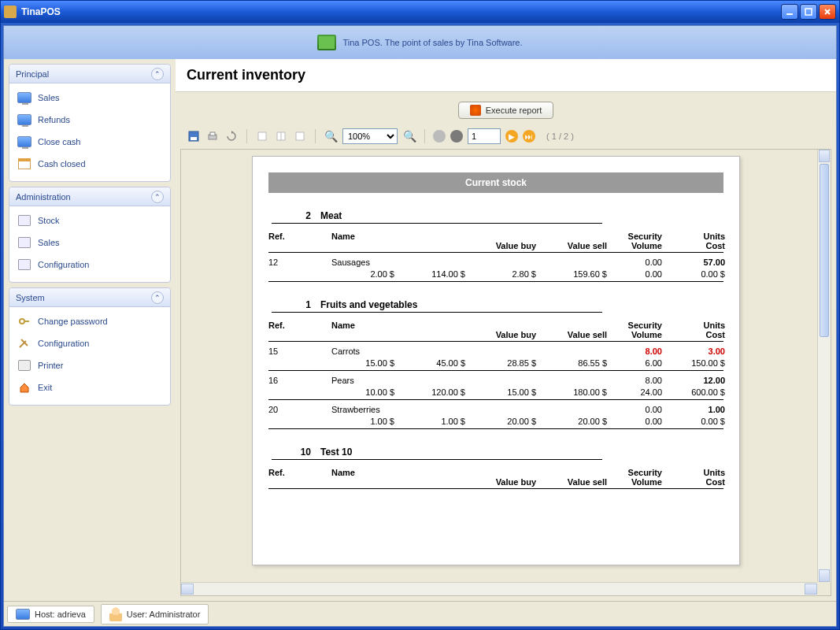 This screenshot has width=840, height=630. What do you see at coordinates (90, 321) in the screenshot?
I see `sidebar-change-password: Change password` at bounding box center [90, 321].